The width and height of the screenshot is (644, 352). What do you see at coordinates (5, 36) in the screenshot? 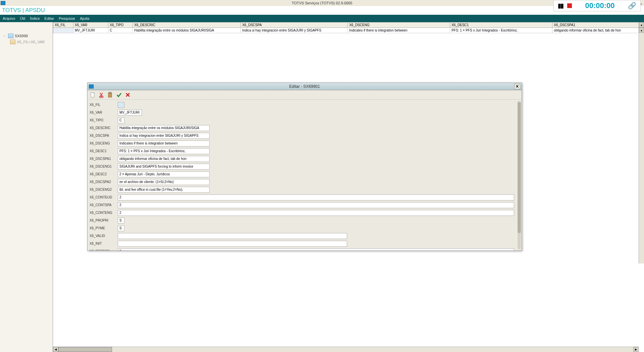
I see `collapse-icon: −` at bounding box center [5, 36].